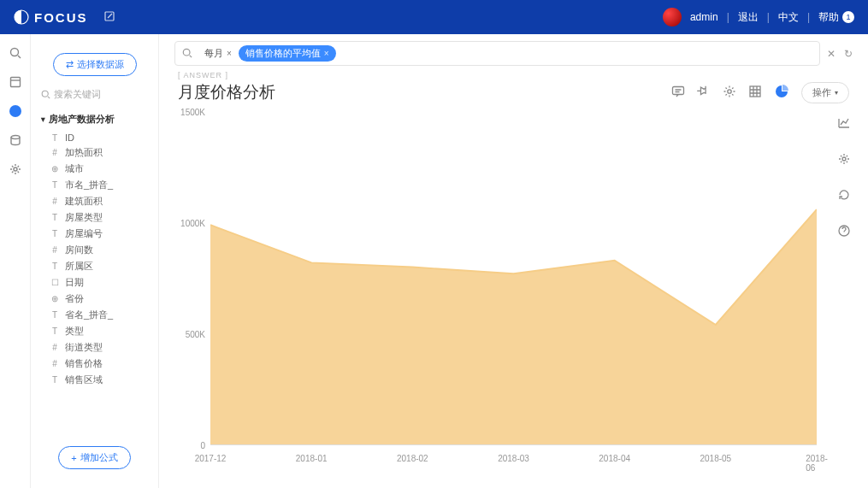 Image resolution: width=868 pixels, height=488 pixels. What do you see at coordinates (513, 462) in the screenshot?
I see `x-axis: 2017-122018-012018-022018-032018-042018-…` at bounding box center [513, 462].